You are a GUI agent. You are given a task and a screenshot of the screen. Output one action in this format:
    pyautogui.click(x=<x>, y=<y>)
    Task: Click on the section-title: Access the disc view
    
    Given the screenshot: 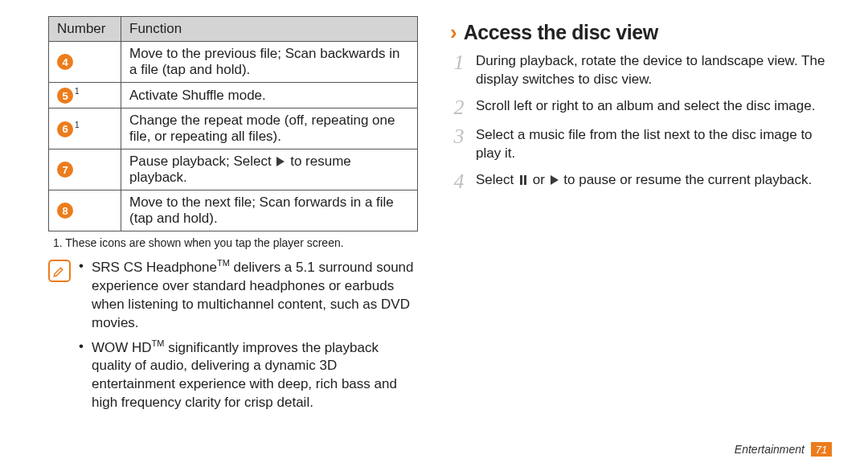 What is the action you would take?
    pyautogui.click(x=561, y=32)
    